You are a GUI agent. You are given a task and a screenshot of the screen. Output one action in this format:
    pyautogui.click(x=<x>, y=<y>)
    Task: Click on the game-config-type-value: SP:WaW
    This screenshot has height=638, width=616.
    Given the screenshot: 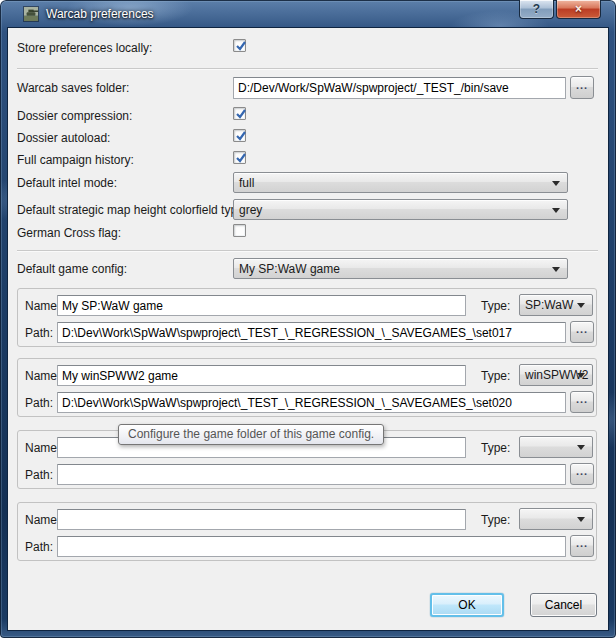 What is the action you would take?
    pyautogui.click(x=549, y=305)
    